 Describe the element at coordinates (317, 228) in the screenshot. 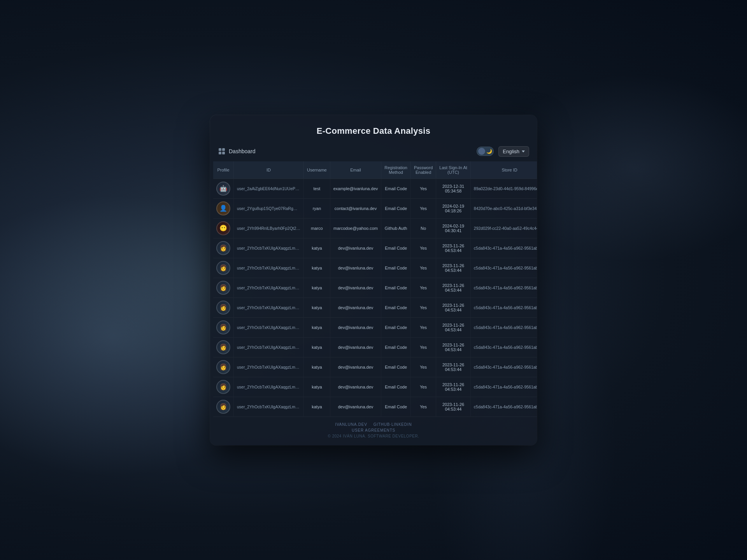

I see `cell-username: marco` at that location.